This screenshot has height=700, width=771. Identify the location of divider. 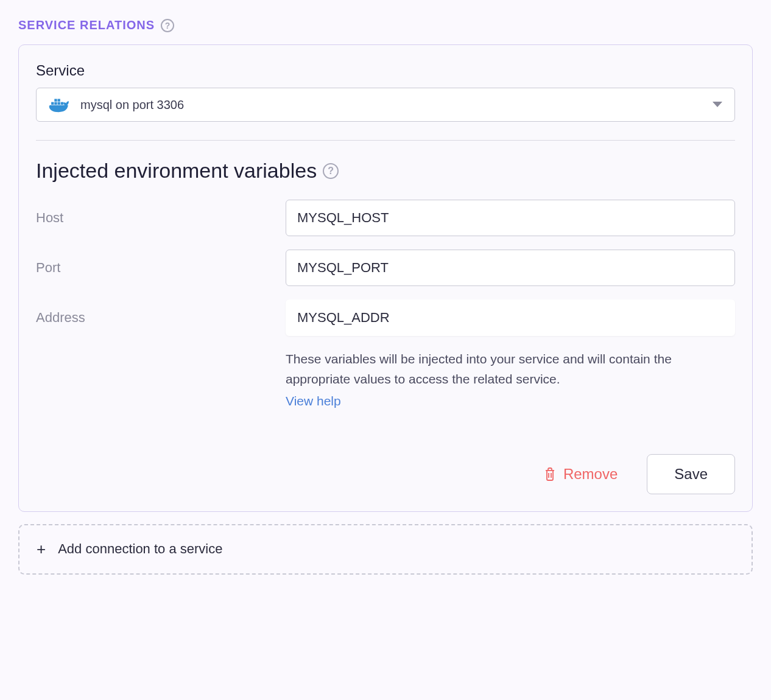
(386, 140).